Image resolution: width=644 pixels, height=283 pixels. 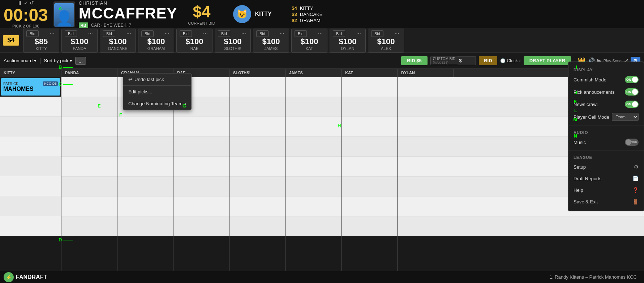 I want to click on budget-amount-sloths: $100, so click(x=233, y=42).